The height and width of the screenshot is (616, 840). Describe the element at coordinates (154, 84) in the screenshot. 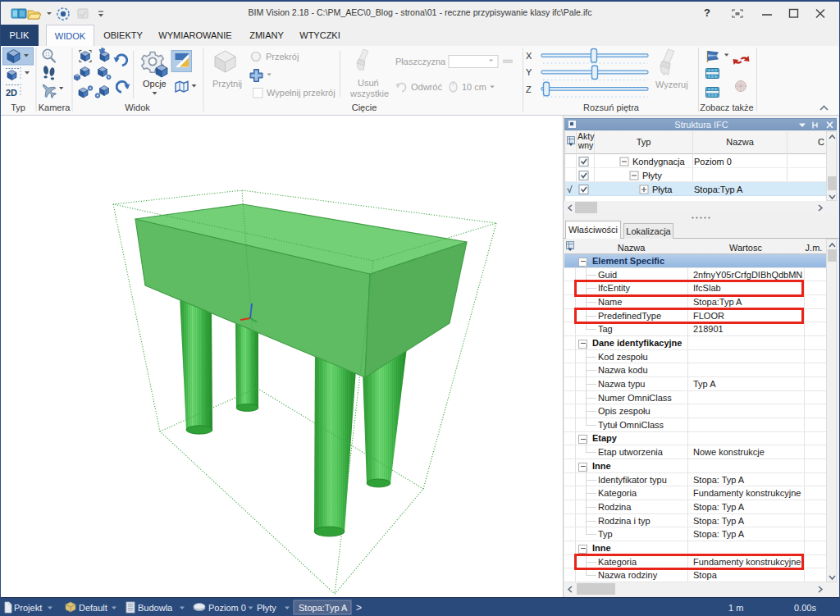

I see `svg-text: Opcje` at that location.